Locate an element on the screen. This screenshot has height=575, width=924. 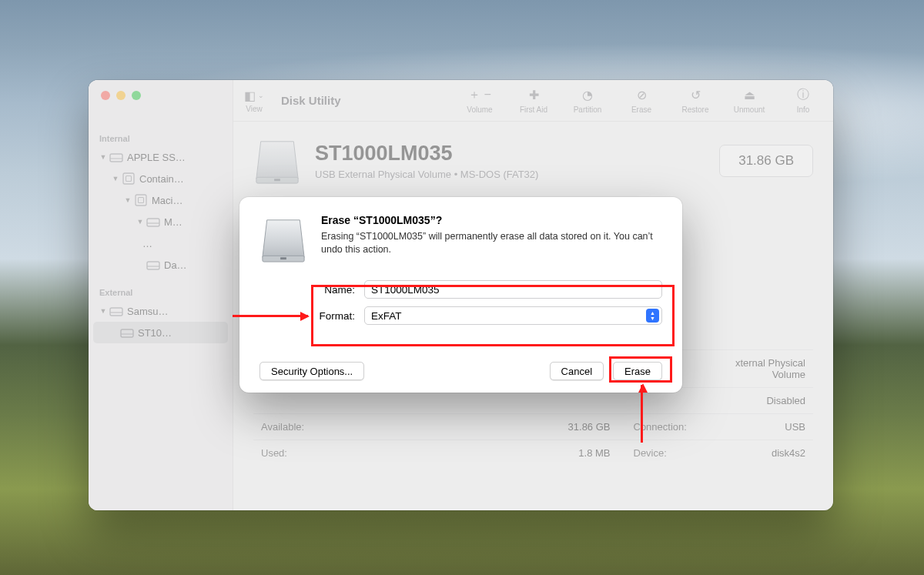
security-options-button: Security Options... is located at coordinates (312, 371).